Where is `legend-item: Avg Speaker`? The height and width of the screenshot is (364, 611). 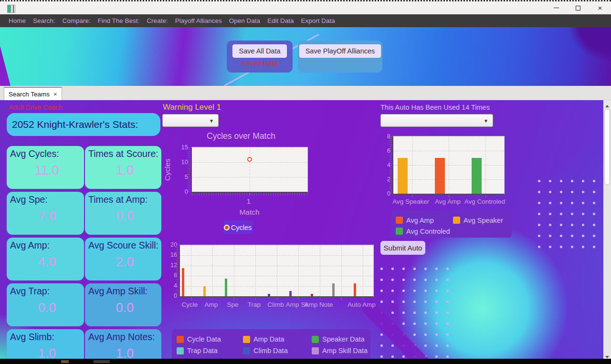 legend-item: Avg Speaker is located at coordinates (482, 220).